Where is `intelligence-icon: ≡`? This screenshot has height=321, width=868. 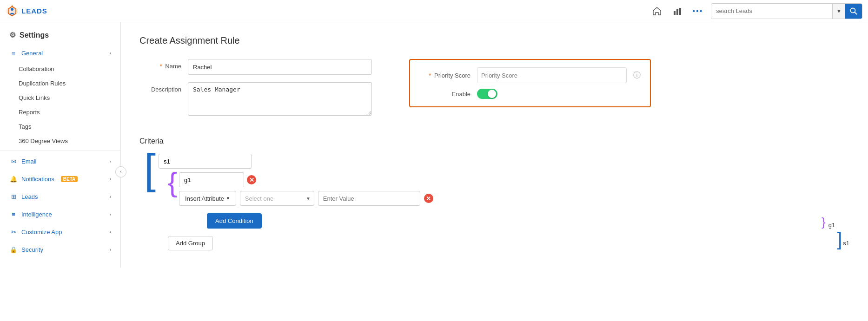
intelligence-icon: ≡ is located at coordinates (13, 214).